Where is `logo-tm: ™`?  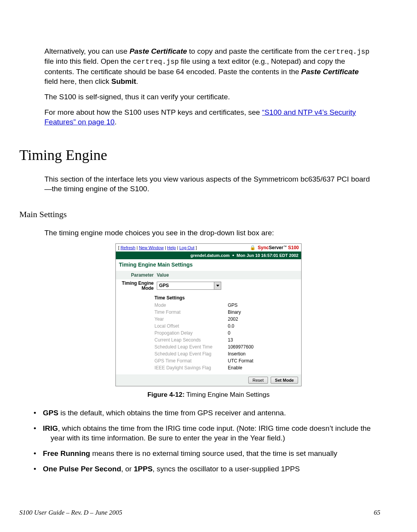 logo-tm: ™ is located at coordinates (285, 247).